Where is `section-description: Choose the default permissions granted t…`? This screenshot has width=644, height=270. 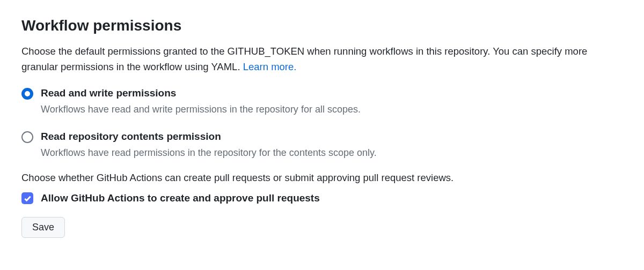 section-description: Choose the default permissions granted t… is located at coordinates (322, 59).